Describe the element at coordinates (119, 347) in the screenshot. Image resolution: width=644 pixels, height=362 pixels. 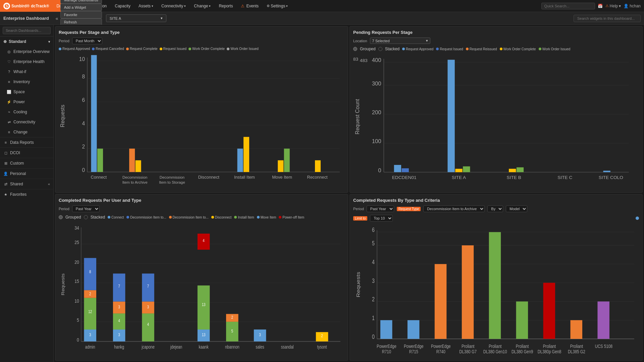
I see `svg-text: hankg` at that location.